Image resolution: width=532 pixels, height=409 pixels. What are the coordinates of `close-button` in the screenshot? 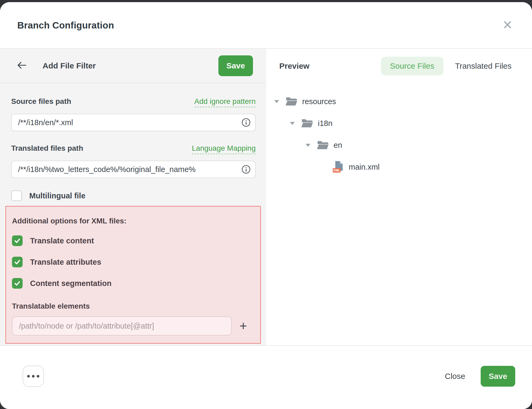 It's located at (508, 25).